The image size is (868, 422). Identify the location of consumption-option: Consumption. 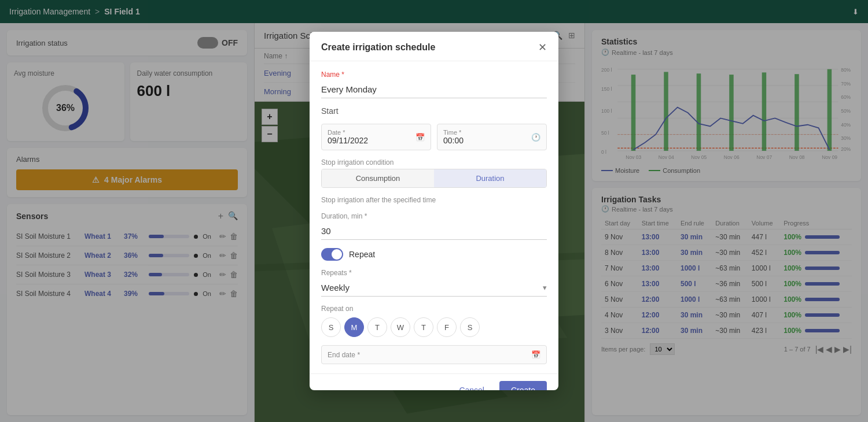
(378, 178).